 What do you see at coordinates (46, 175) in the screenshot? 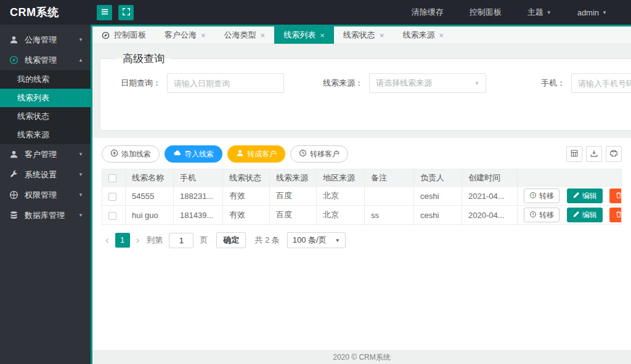
I see `sidebar-item-system-settings: 系统设置 ▼` at bounding box center [46, 175].